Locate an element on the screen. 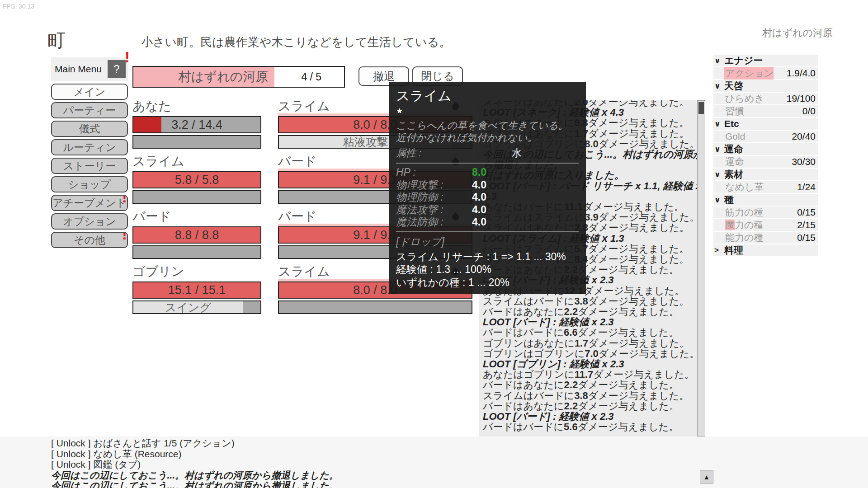  log-line: バードはバードに5.6ダメージ与えました。 is located at coordinates (588, 427).